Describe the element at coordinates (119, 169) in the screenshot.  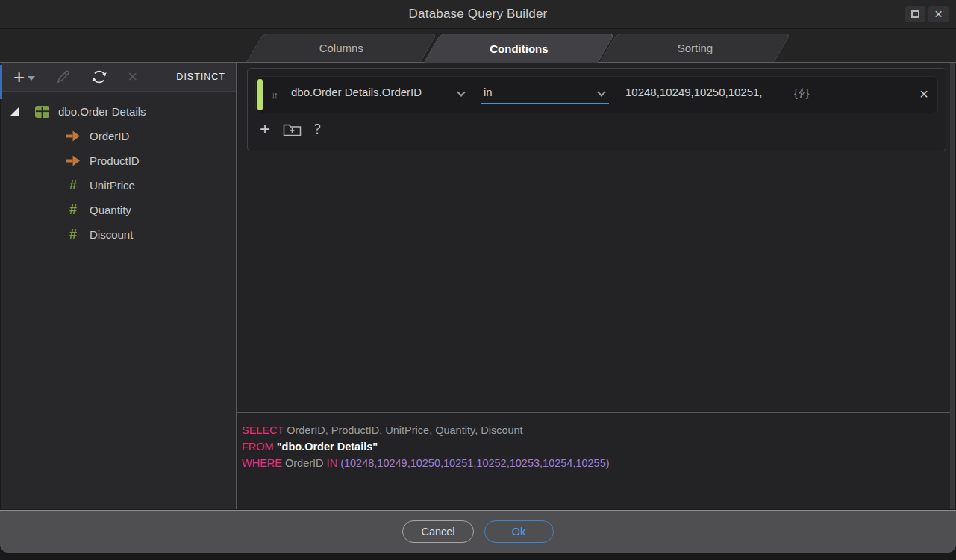
I see `table-tree: dbo.Order Details OrderID` at that location.